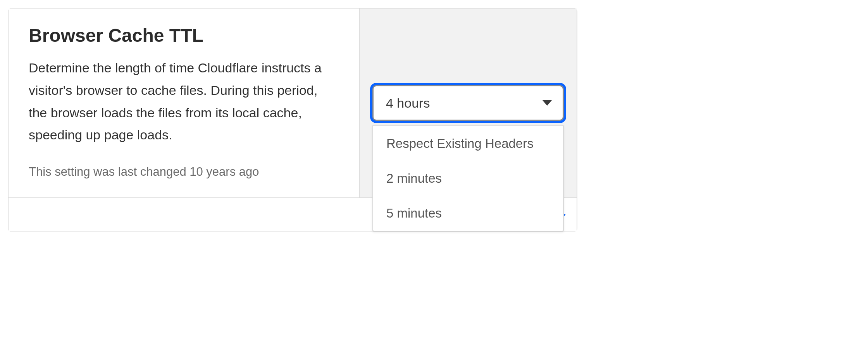 Image resolution: width=868 pixels, height=343 pixels. Describe the element at coordinates (468, 103) in the screenshot. I see `ttl-select: 4 hours` at that location.